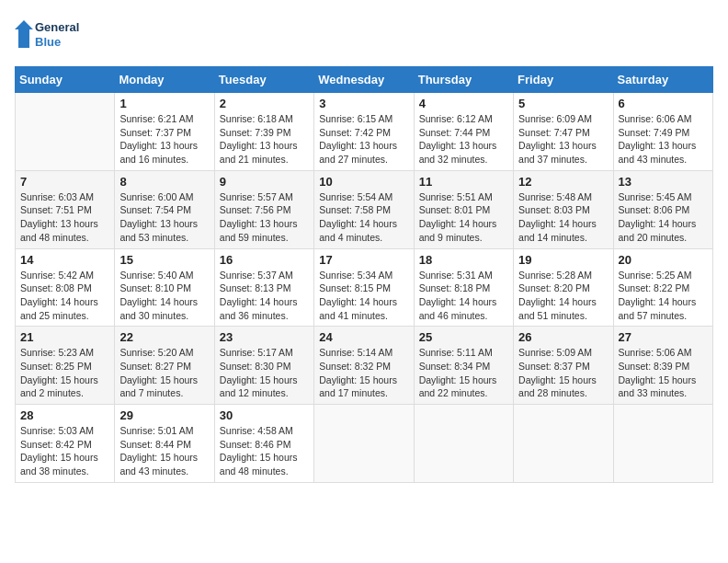 The image size is (728, 563). Describe the element at coordinates (364, 210) in the screenshot. I see `day-cell-10: 10Sunrise: 5:54 AM Sunset: 7:58 PM Dayli…` at that location.